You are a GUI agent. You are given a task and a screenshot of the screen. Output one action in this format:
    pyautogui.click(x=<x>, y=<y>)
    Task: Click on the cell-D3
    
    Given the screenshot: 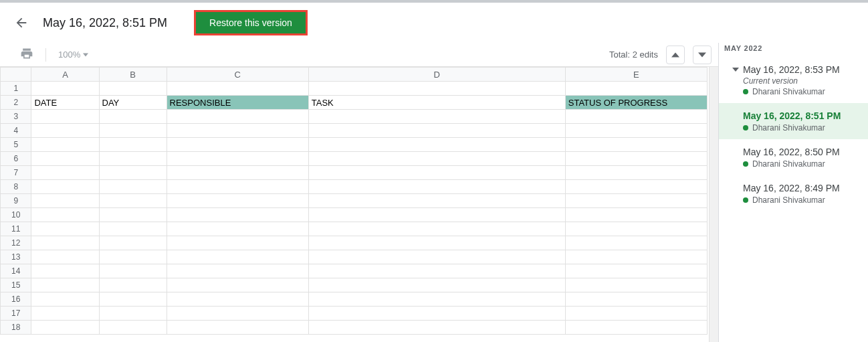 What is the action you would take?
    pyautogui.click(x=437, y=116)
    